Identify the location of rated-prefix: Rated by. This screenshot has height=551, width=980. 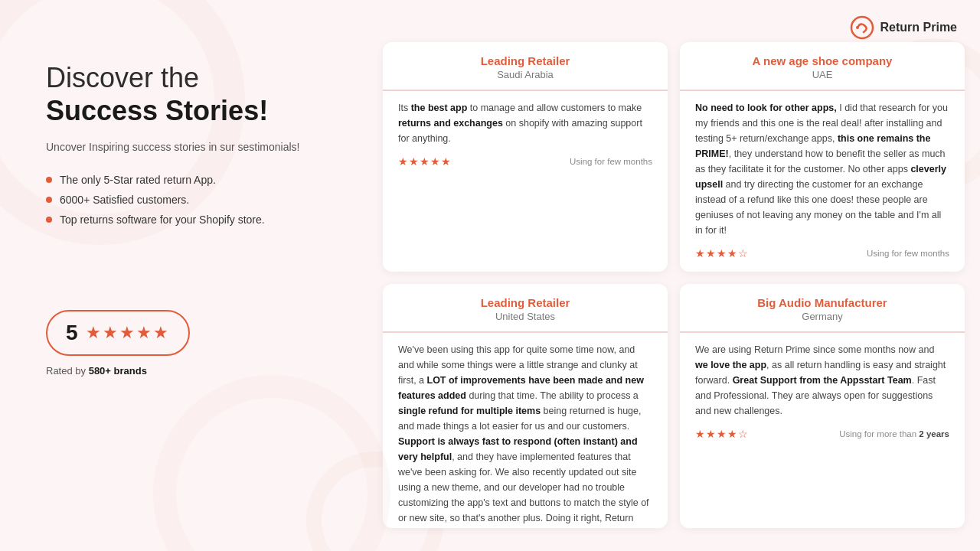
(67, 370).